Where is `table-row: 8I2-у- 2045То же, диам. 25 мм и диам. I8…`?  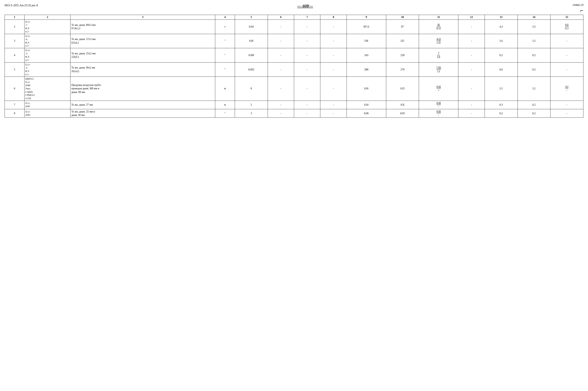 table-row: 8I2-у- 2045То же, диам. 25 мм и диам. I8… is located at coordinates (294, 113).